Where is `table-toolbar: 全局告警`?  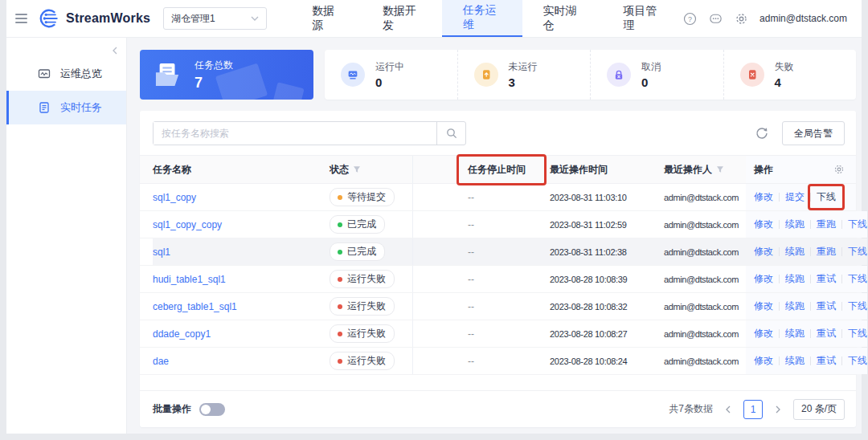 table-toolbar: 全局告警 is located at coordinates (498, 133).